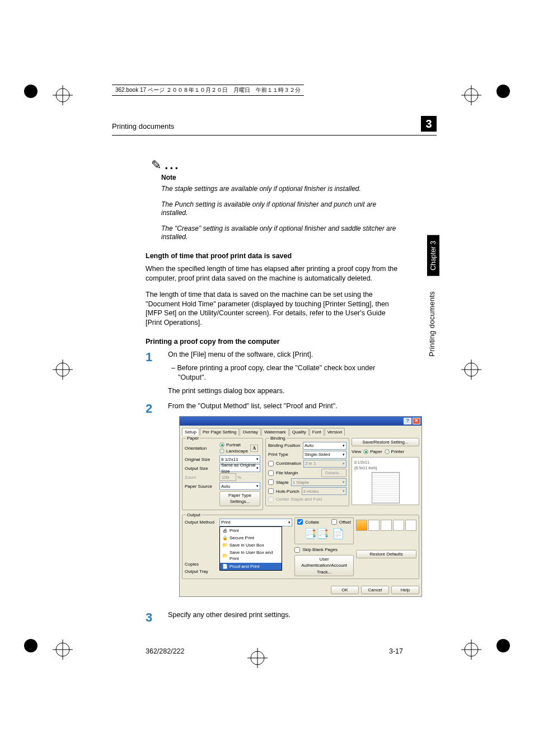  Describe the element at coordinates (194, 515) in the screenshot. I see `group-title: Output` at that location.